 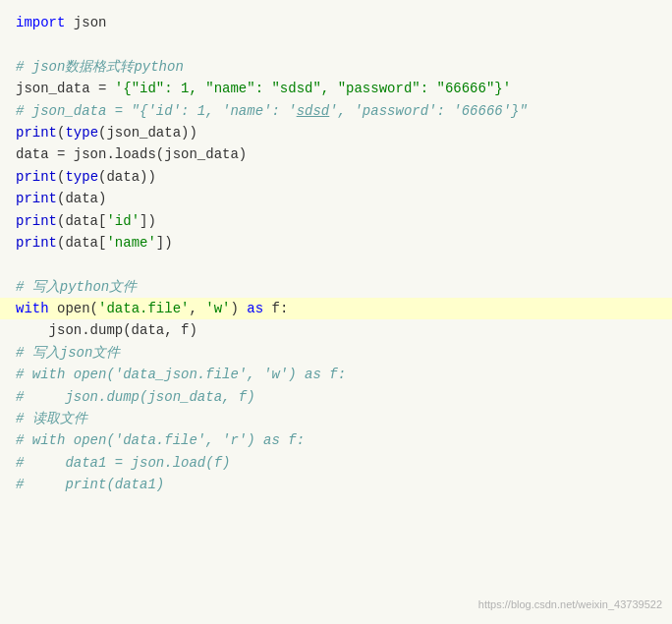 I want to click on code-line-8: print(type(data)), so click(x=336, y=177).